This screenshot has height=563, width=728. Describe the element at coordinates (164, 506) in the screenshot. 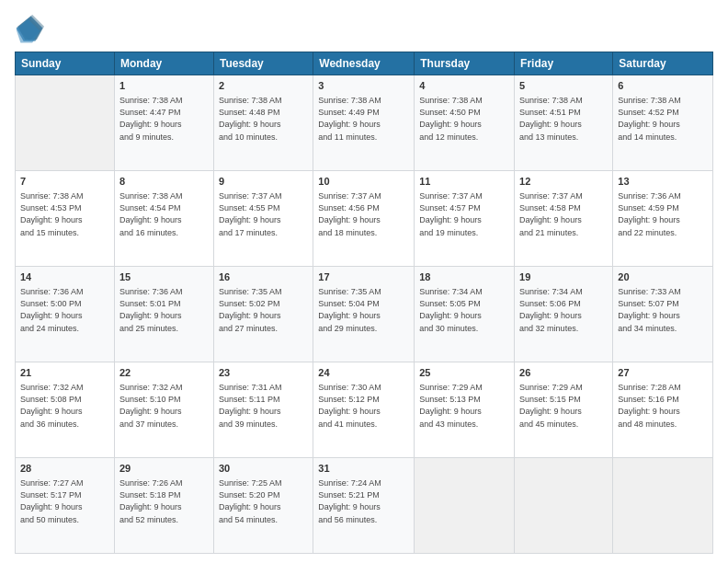

I see `calendar-cell: 29Sunrise: 7:26 AM Sunset: 5:18 PM Dayli…` at that location.